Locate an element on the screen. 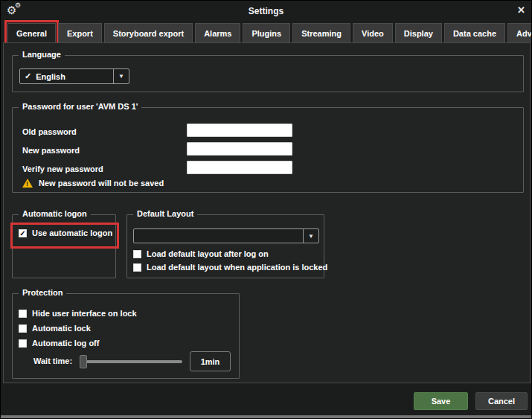 This screenshot has width=532, height=419. wait-time-slider-thumb is located at coordinates (83, 362).